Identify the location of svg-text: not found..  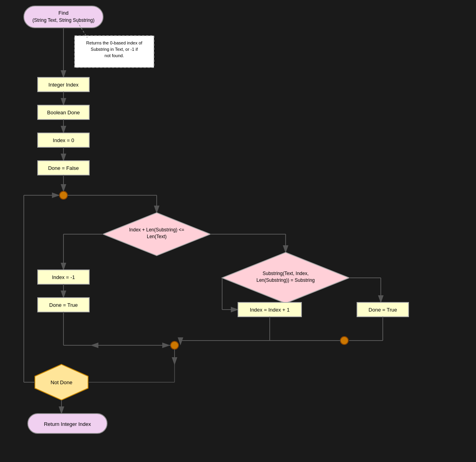
(114, 56).